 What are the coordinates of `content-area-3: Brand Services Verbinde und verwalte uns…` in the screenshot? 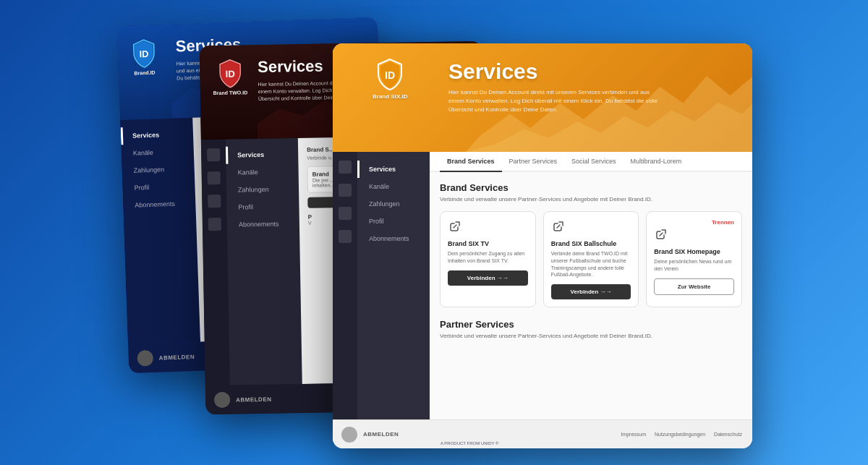 It's located at (591, 265).